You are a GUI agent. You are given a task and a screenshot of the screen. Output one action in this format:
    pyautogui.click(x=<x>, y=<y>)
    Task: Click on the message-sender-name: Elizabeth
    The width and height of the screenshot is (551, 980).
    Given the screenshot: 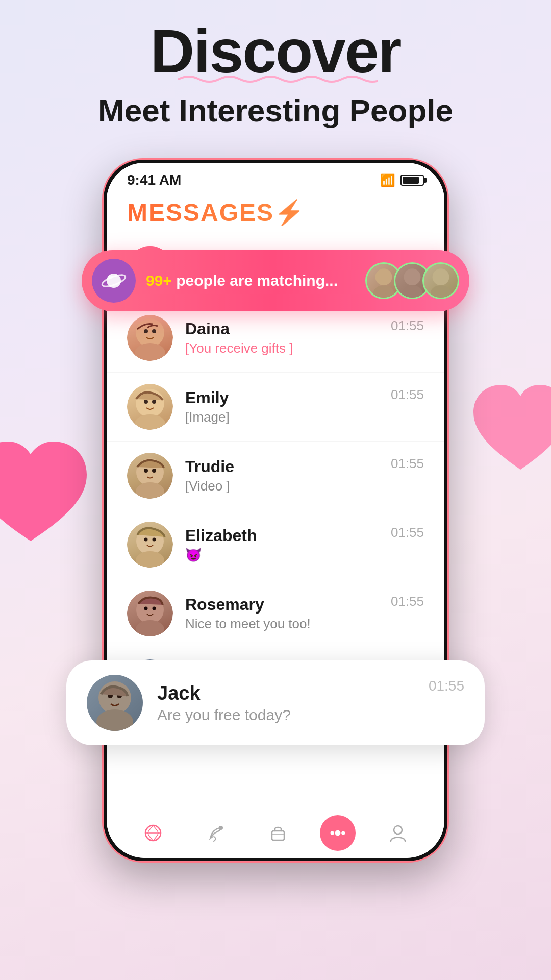 What is the action you would take?
    pyautogui.click(x=305, y=536)
    